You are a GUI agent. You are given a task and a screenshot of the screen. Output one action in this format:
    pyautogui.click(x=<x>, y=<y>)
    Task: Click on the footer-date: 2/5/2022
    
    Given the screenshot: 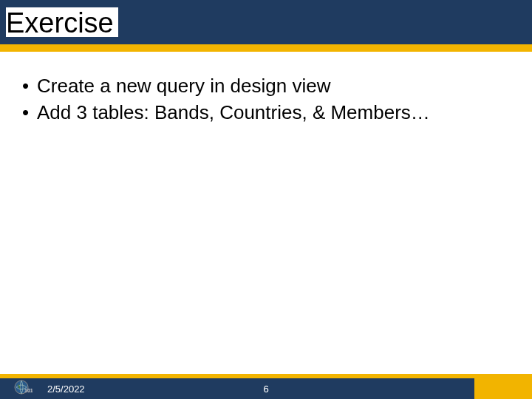 What is the action you would take?
    pyautogui.click(x=66, y=389)
    